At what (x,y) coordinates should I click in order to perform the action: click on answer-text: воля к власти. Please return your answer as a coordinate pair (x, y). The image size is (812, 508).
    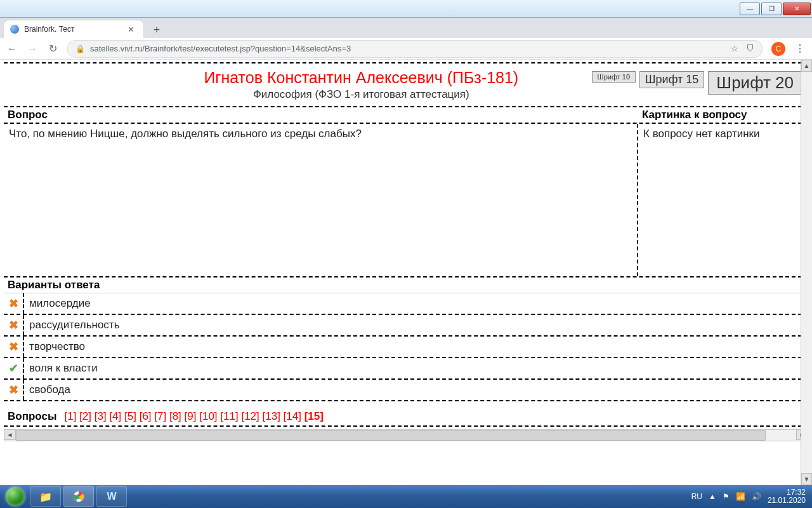
    Looking at the image, I should click on (61, 368).